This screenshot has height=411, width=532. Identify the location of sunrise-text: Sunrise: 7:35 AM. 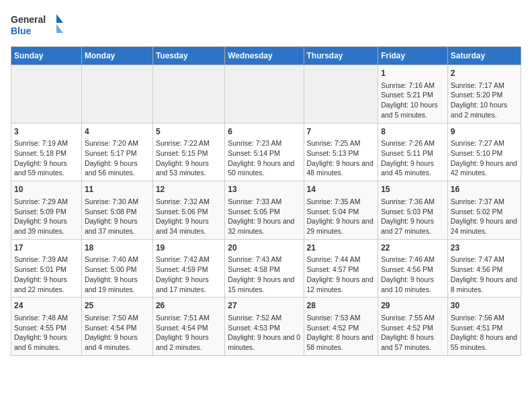
(334, 201).